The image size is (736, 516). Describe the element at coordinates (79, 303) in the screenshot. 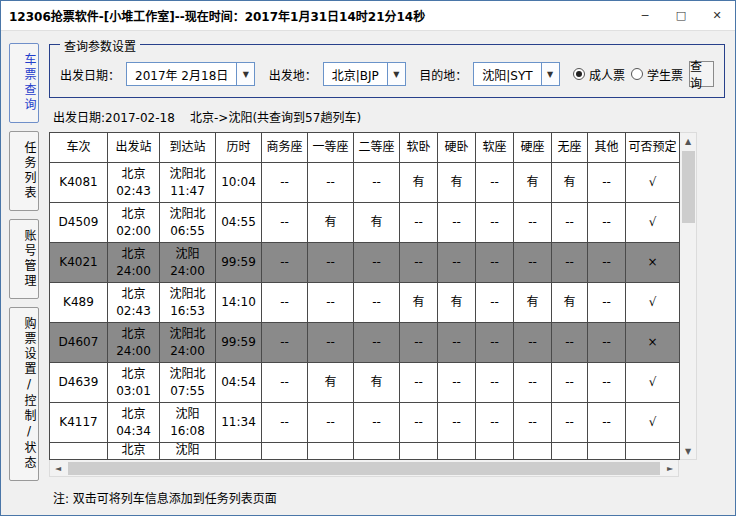

I see `train-number-cell: K489` at that location.